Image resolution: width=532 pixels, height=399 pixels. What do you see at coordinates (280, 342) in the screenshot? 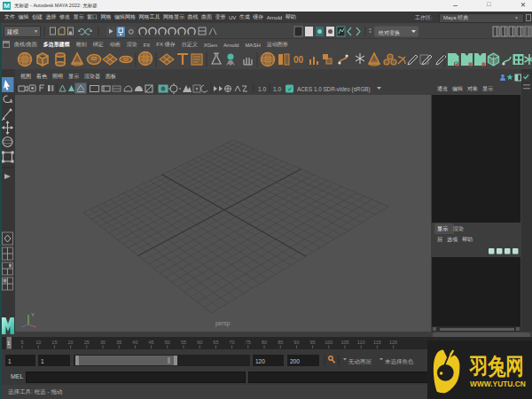
I see `svg-text: 85` at bounding box center [280, 342].